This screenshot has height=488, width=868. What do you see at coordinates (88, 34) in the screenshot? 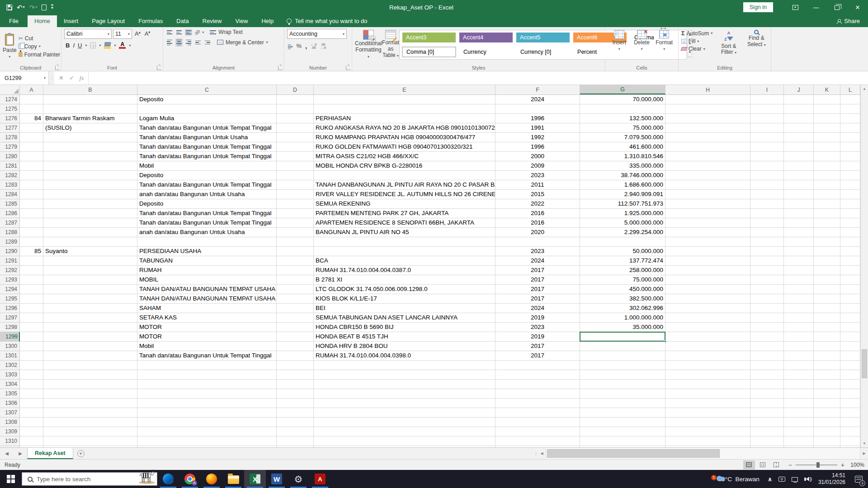
I see `font-name-select: Calibri▾` at bounding box center [88, 34].